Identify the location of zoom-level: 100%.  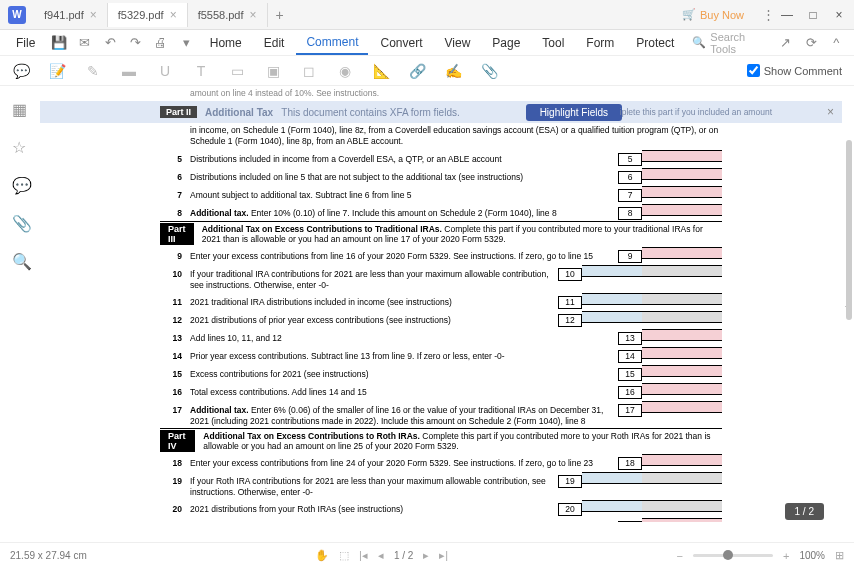
(812, 556).